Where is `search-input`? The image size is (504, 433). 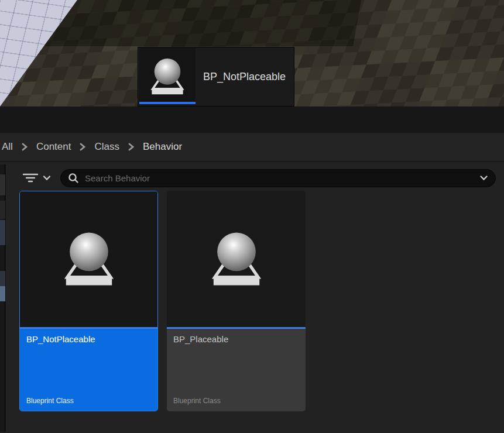
search-input is located at coordinates (282, 178).